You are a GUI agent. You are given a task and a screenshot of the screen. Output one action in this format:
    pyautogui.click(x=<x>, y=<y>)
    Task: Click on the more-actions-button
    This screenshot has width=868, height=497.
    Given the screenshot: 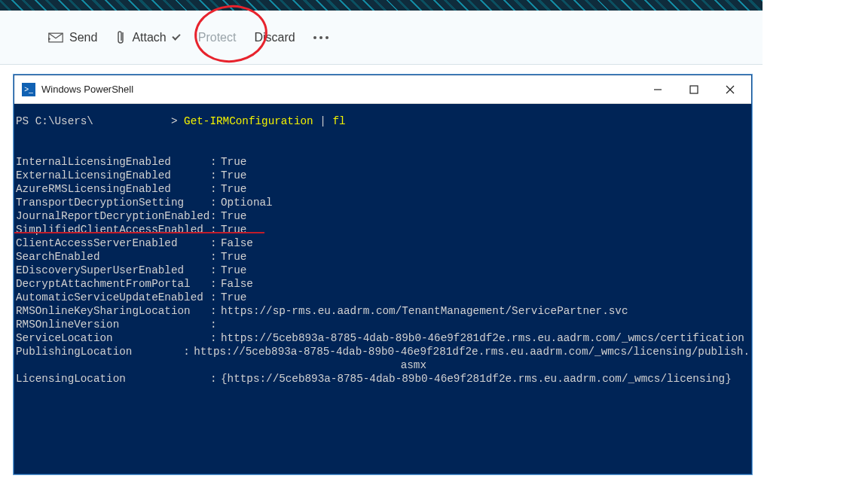 What is the action you would take?
    pyautogui.click(x=321, y=38)
    